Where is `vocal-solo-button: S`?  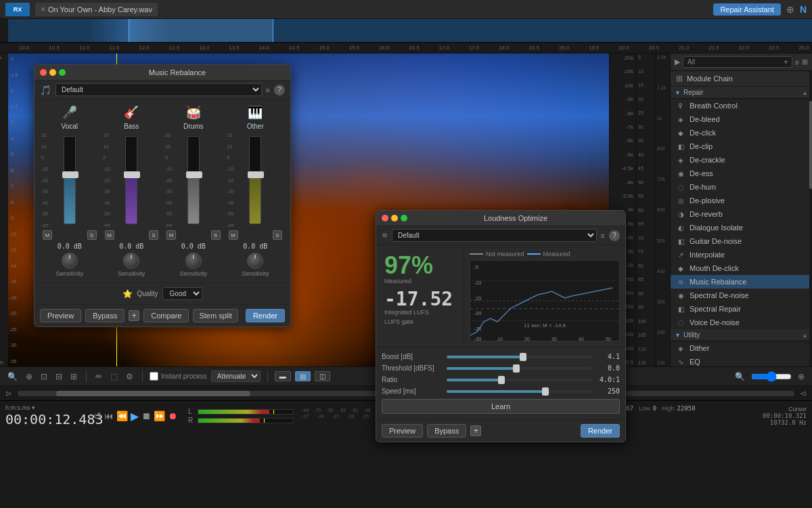
vocal-solo-button: S is located at coordinates (92, 235).